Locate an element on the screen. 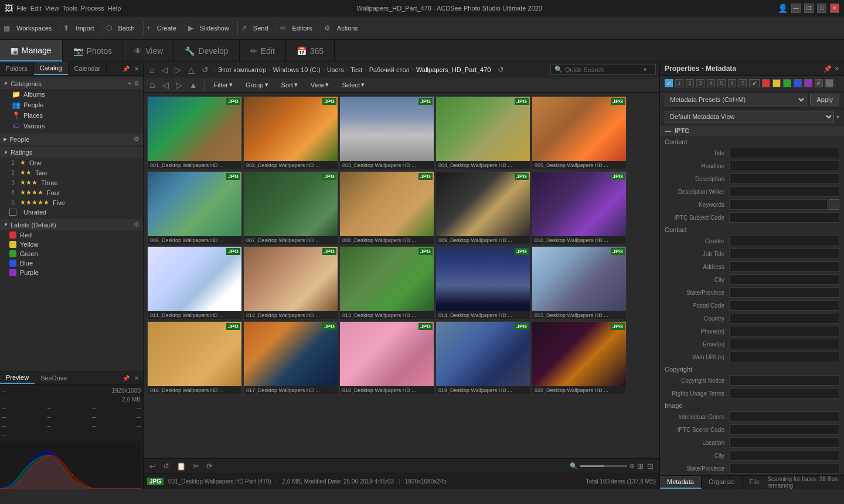 The image size is (844, 504). rating-unrated: Unrated is located at coordinates (72, 212).